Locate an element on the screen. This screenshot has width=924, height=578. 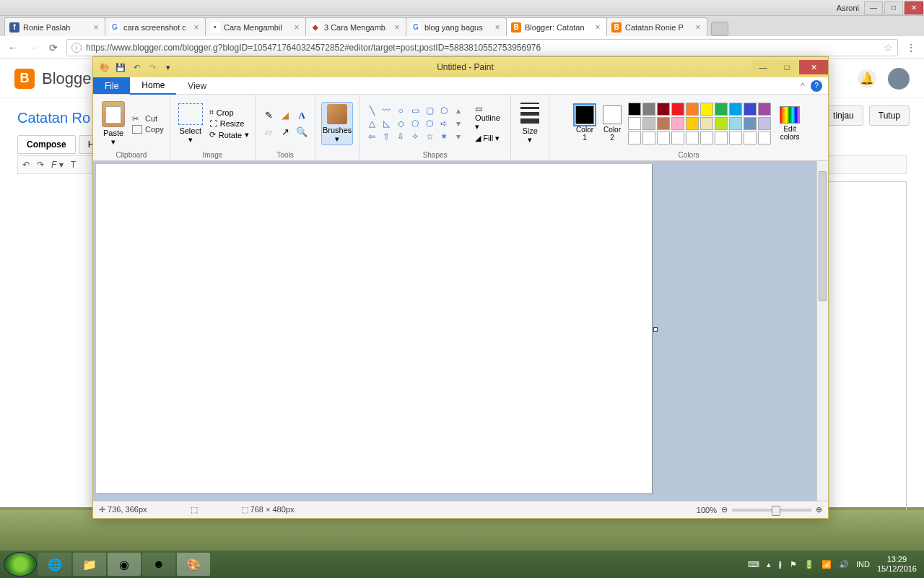
tray-keyboard-icon: ⌨ is located at coordinates (754, 565).